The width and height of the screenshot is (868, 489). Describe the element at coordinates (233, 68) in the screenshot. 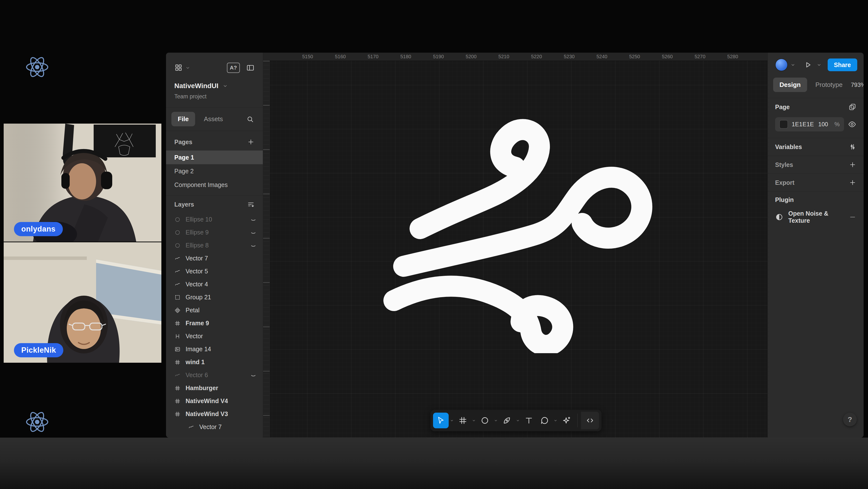

I see `spellcheck-badge: A?` at that location.